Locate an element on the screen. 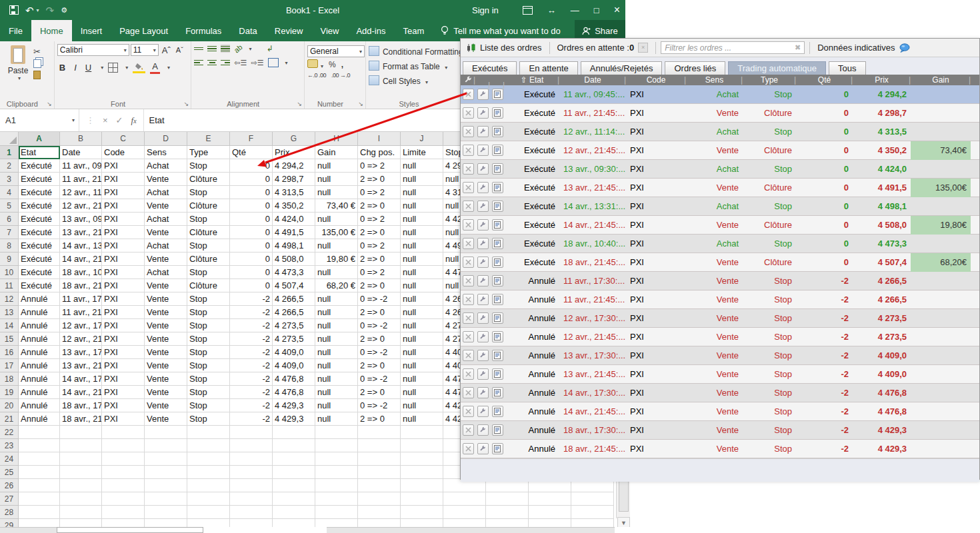 The height and width of the screenshot is (533, 980). cell-J7: null is located at coordinates (422, 233).